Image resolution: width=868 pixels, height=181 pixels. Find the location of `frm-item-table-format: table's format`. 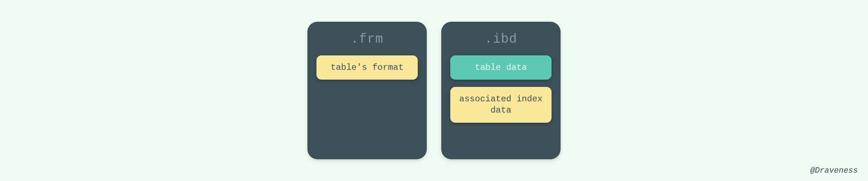

frm-item-table-format: table's format is located at coordinates (367, 67).